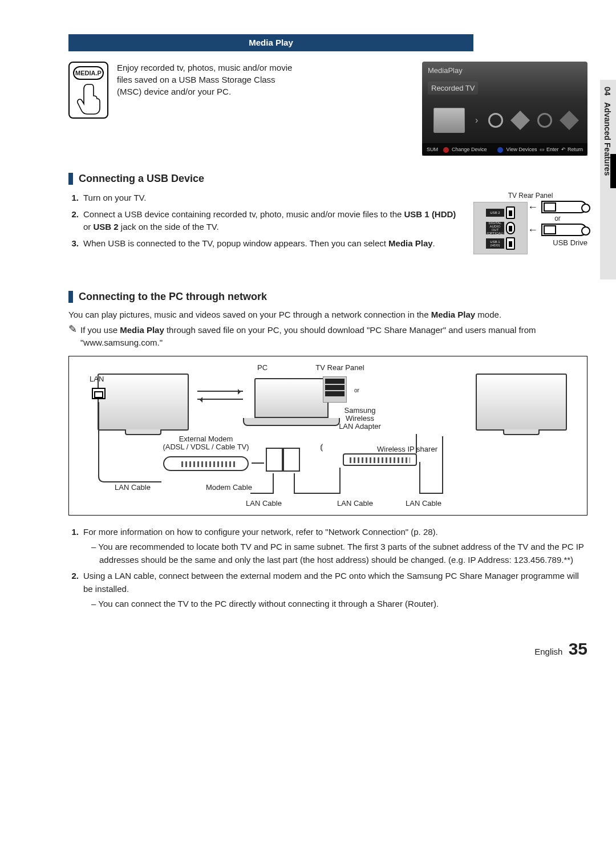 The height and width of the screenshot is (852, 616). What do you see at coordinates (262, 198) in the screenshot?
I see `list-item: 1. Turn on your TV.` at bounding box center [262, 198].